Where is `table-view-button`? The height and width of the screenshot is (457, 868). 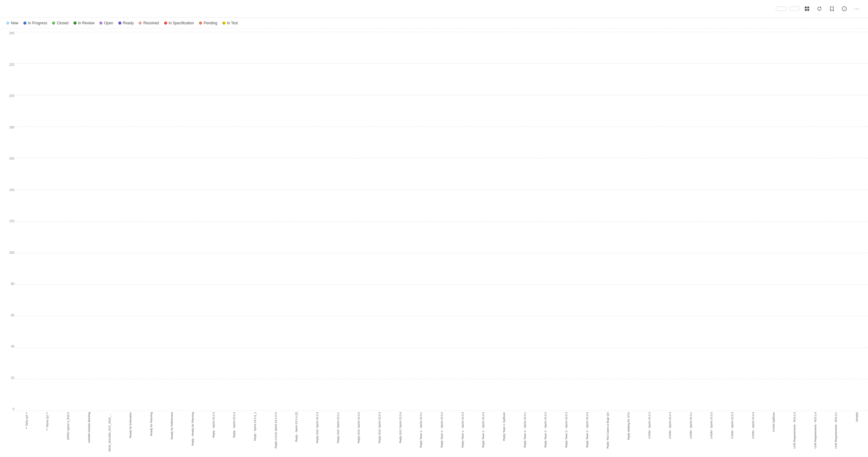
table-view-button is located at coordinates (807, 9).